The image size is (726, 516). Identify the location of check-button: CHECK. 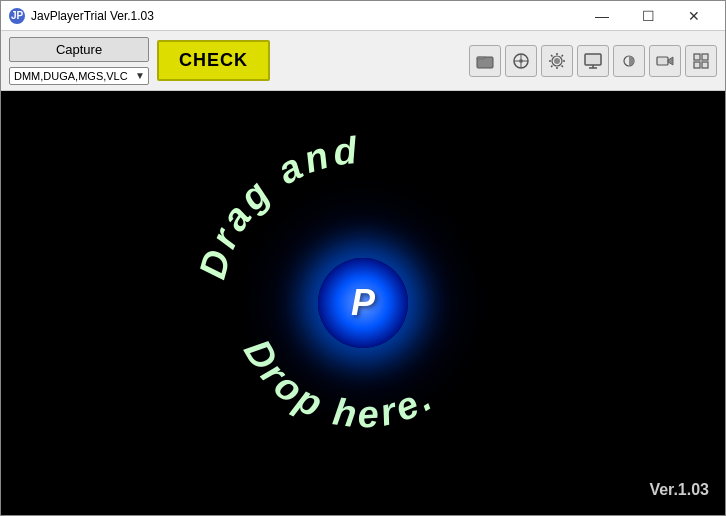
(214, 60).